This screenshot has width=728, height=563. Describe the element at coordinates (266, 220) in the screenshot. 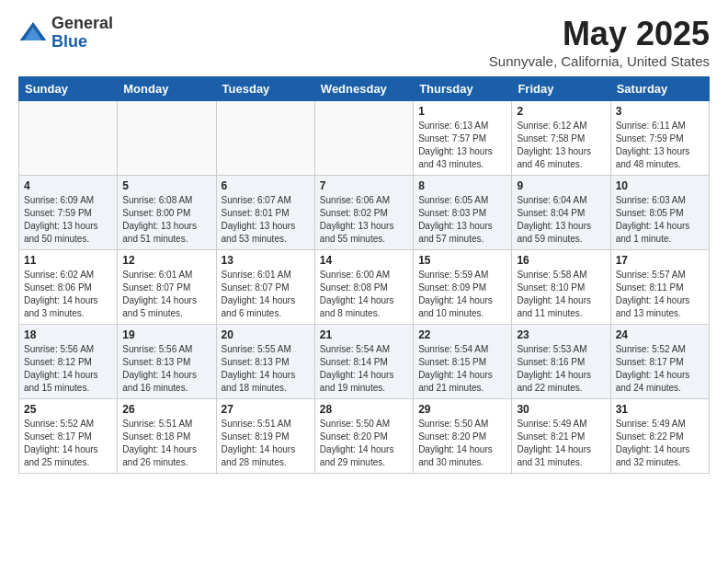

I see `day-info: Sunrise: 6:07 AM Sunset: 8:01 PM Dayligh…` at that location.